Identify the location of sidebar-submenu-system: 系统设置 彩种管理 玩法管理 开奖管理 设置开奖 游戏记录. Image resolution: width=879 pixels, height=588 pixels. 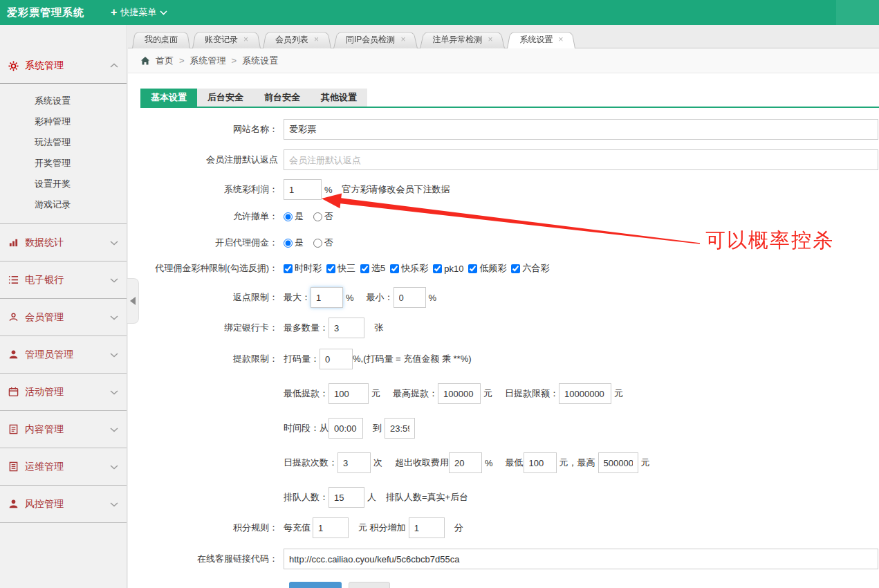
(64, 154).